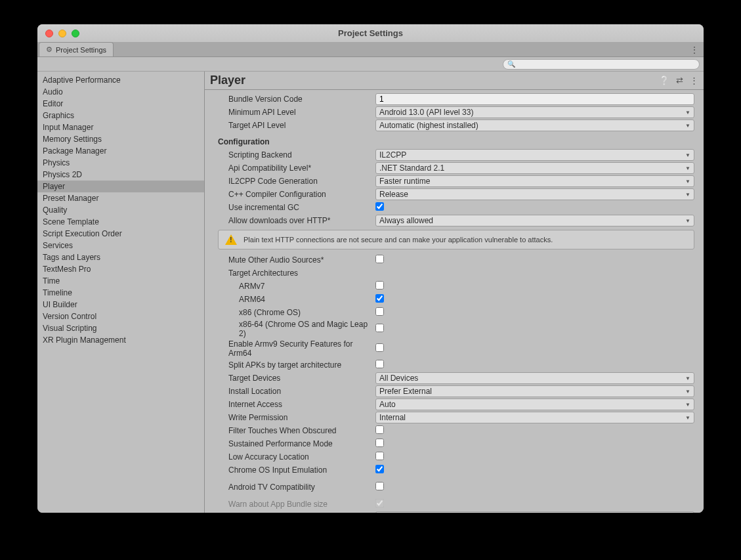  I want to click on sustained-perf-label: Sustained Performance Mode, so click(297, 444).